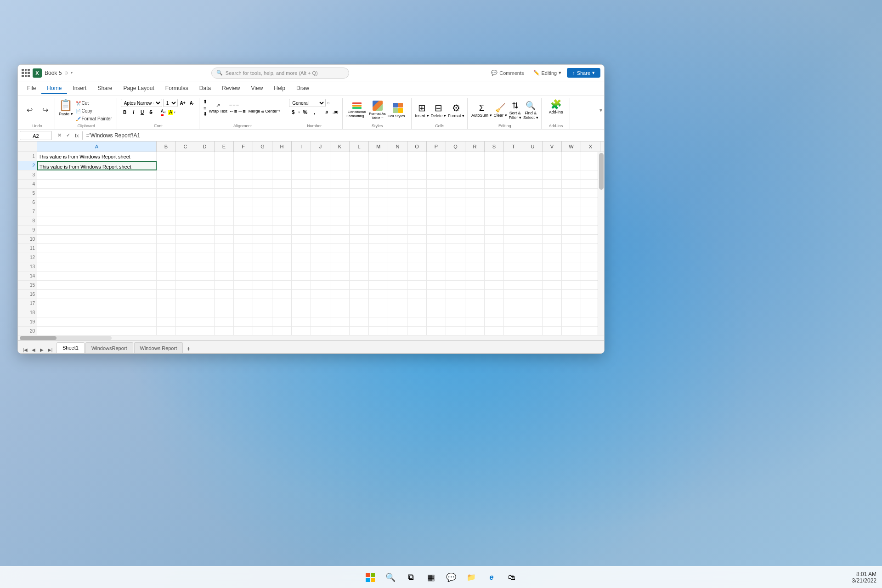  What do you see at coordinates (601, 243) in the screenshot?
I see `vertical-scrollbar` at bounding box center [601, 243].